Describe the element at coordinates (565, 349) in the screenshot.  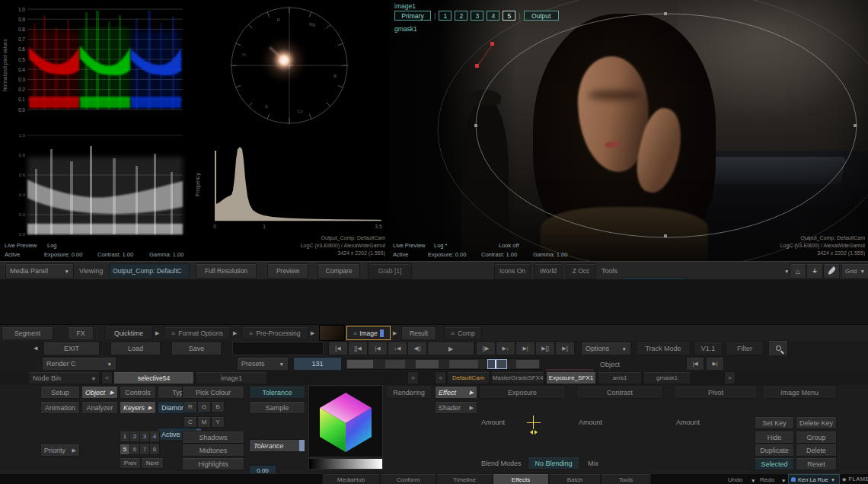
I see `transport-go-end-button: ▶]` at that location.